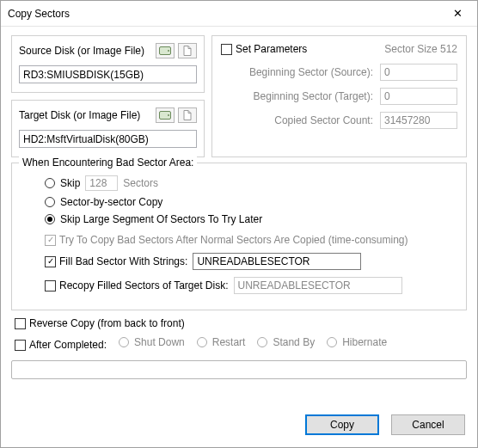 This screenshot has width=478, height=448. Describe the element at coordinates (457, 14) in the screenshot. I see `close-icon: ✕` at that location.